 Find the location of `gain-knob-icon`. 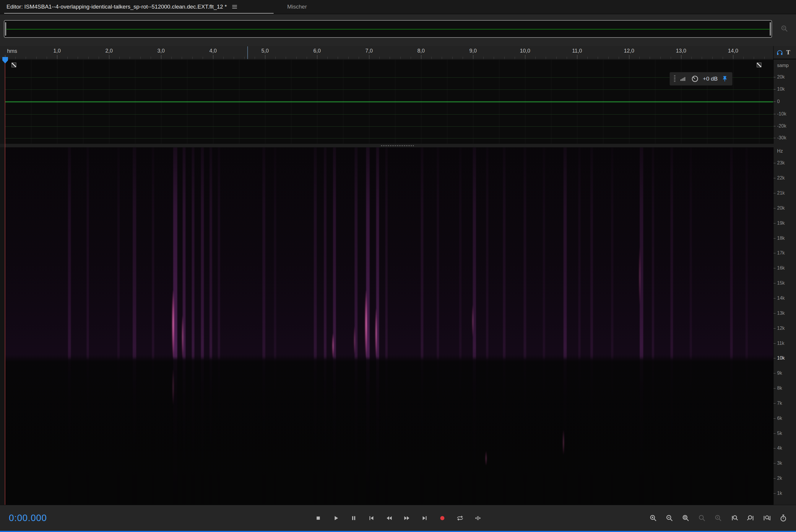

gain-knob-icon is located at coordinates (695, 79).